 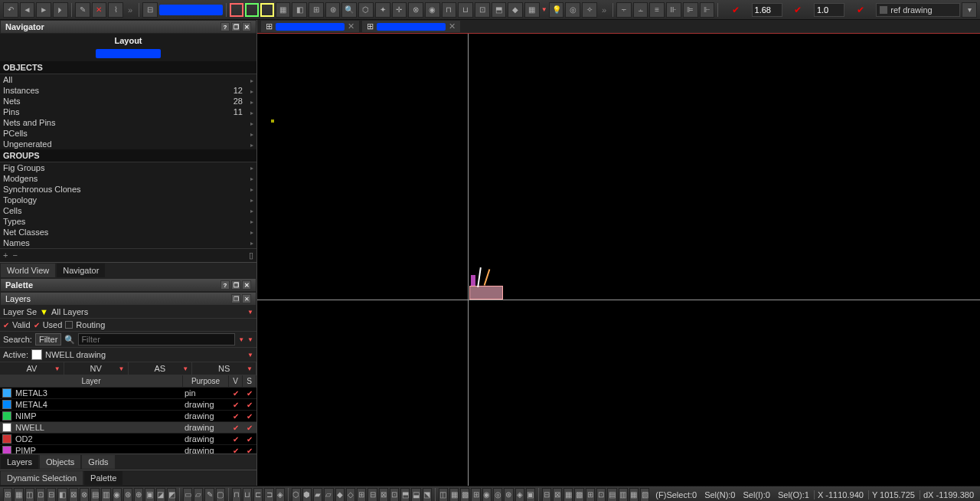 What do you see at coordinates (206, 381) in the screenshot?
I see `col-purpose: Purpose` at bounding box center [206, 381].